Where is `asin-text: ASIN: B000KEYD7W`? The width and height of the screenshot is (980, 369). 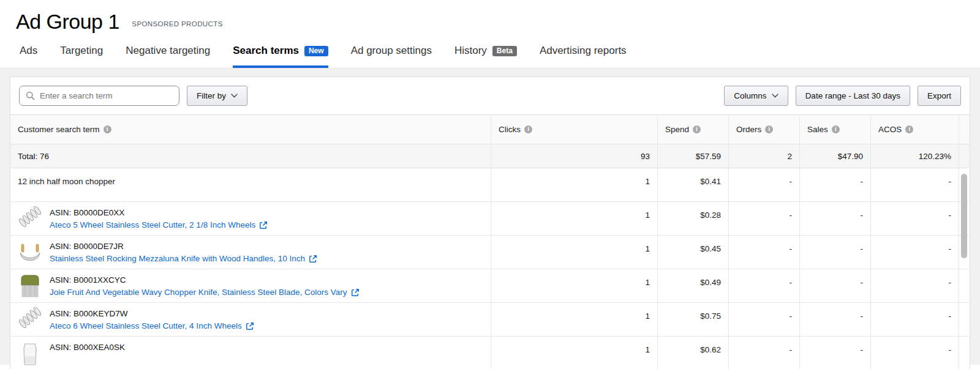 asin-text: ASIN: B000KEYD7W is located at coordinates (152, 314).